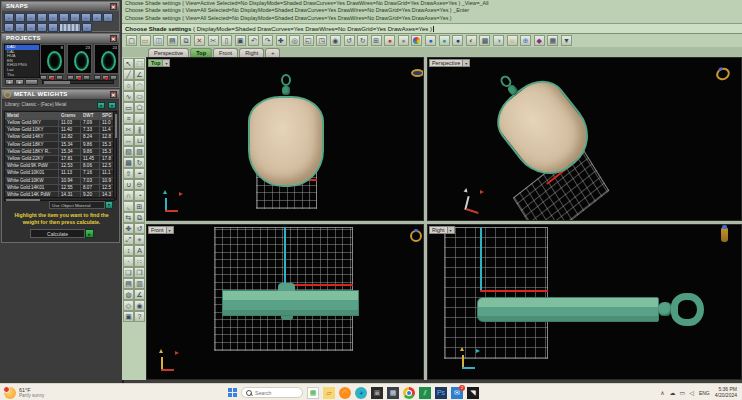  What do you see at coordinates (254, 40) in the screenshot?
I see `undo-button: ↶` at bounding box center [254, 40].